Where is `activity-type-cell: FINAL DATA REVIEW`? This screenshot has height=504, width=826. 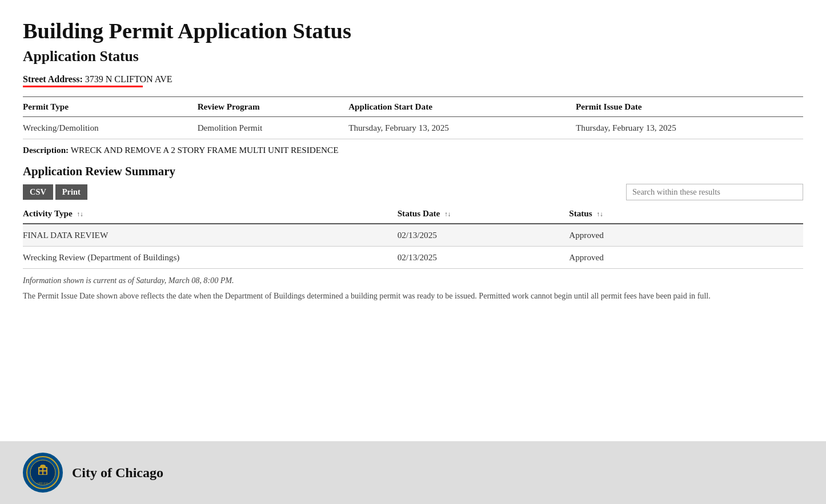 activity-type-cell: FINAL DATA REVIEW is located at coordinates (210, 235).